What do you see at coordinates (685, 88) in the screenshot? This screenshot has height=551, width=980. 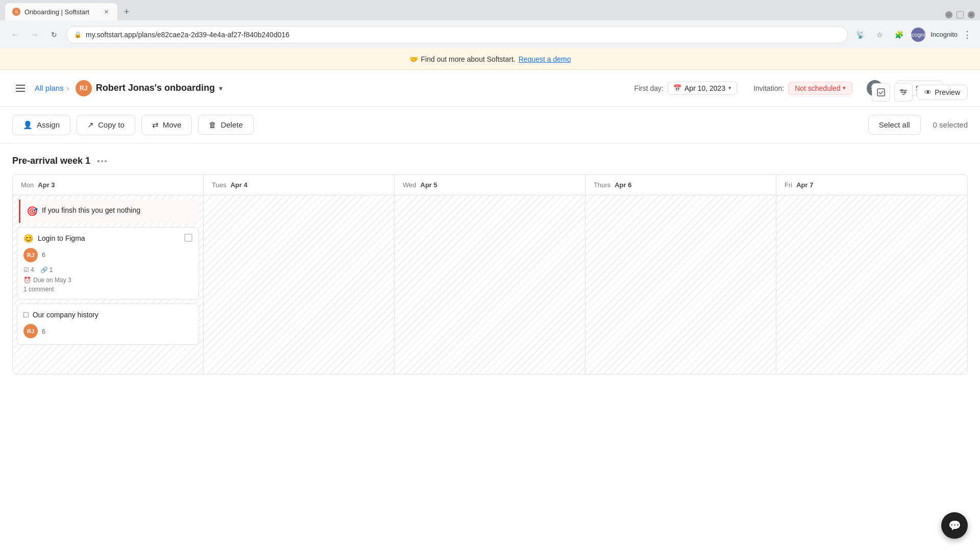 I see `first-day-section: First day: 📅 Apr 10, 2023 ▾` at bounding box center [685, 88].